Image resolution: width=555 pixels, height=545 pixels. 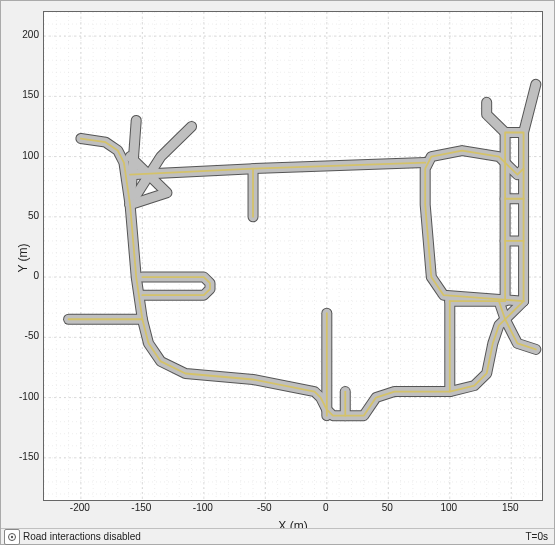 I want to click on sim-time: T=0s, so click(x=536, y=536).